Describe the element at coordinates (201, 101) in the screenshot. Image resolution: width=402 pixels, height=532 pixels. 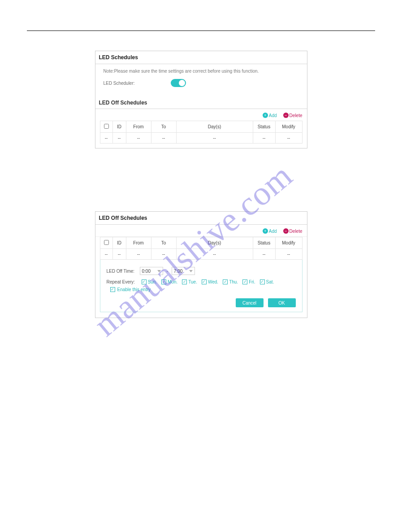
I see `led-off-schedules-title: LED Off Schedules` at that location.